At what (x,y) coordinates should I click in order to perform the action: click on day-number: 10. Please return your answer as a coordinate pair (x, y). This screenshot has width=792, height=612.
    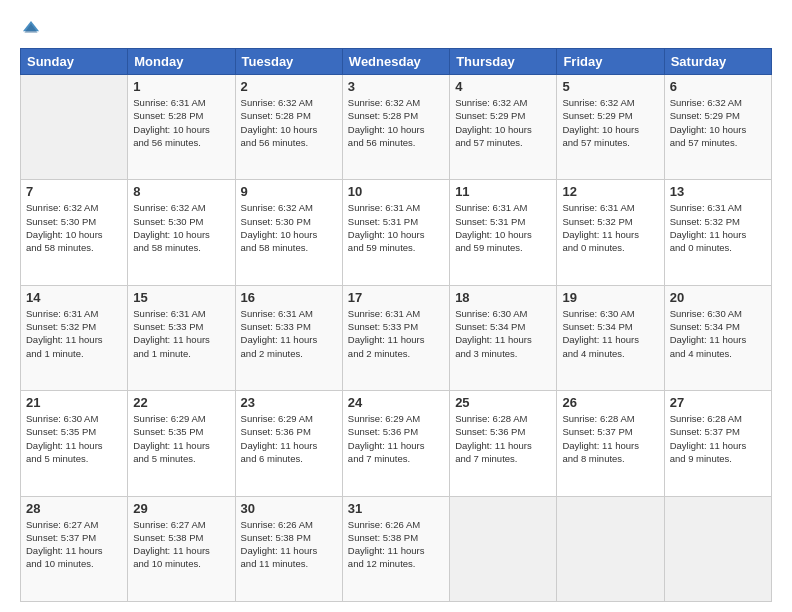
    Looking at the image, I should click on (396, 192).